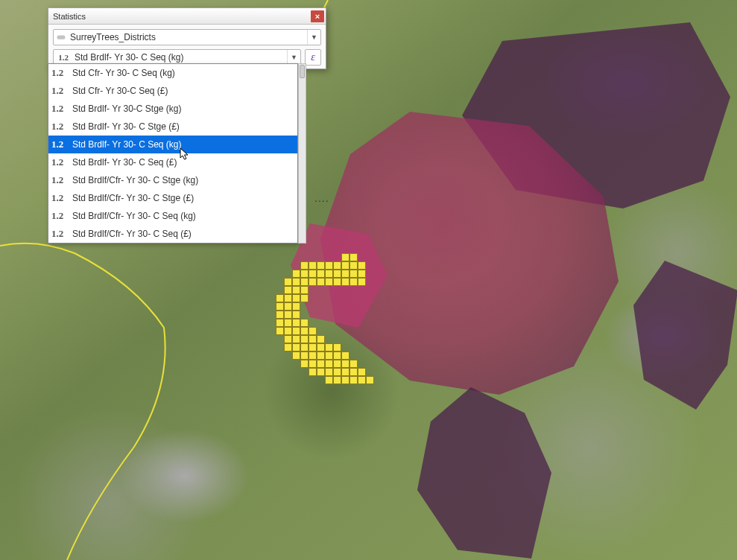 The width and height of the screenshot is (737, 560). I want to click on field-dropdown-list: 1.2Std Cfr- Yr 30- C Seq (kg)1.2Std Cfr-…, so click(173, 153).